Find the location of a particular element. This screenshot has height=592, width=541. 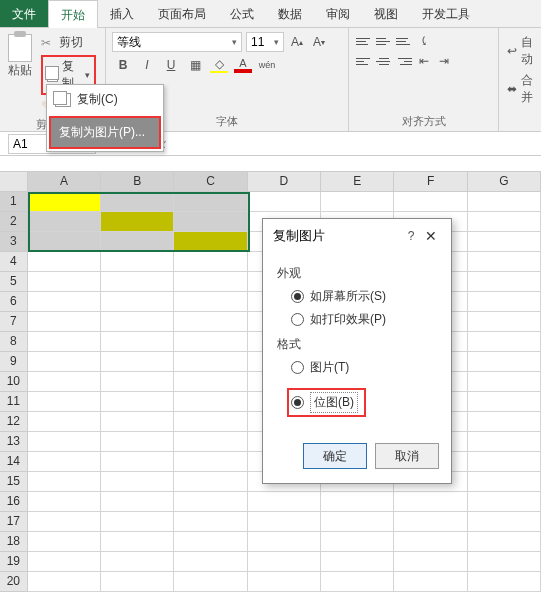

font-name-combo: 等线 ▾ is located at coordinates (177, 42).